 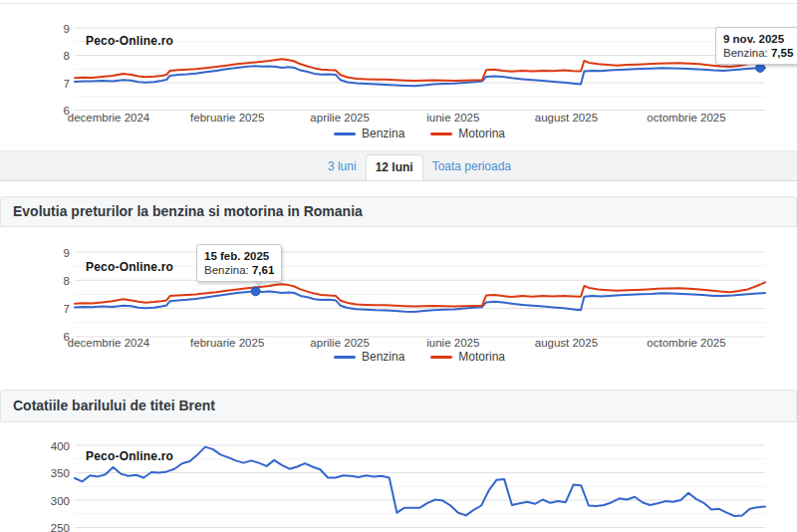 I want to click on tab-12-luni: 12 luni, so click(x=395, y=167).